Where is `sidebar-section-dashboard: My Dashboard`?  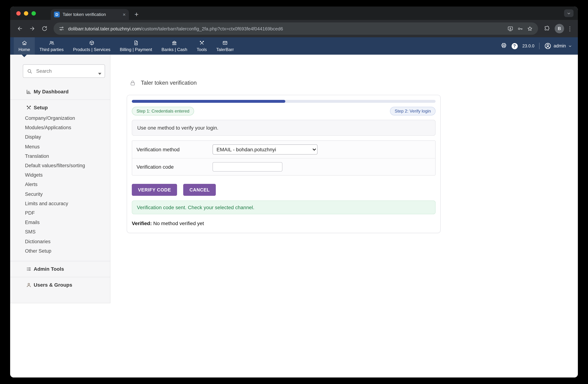
sidebar-section-dashboard: My Dashboard is located at coordinates (60, 89).